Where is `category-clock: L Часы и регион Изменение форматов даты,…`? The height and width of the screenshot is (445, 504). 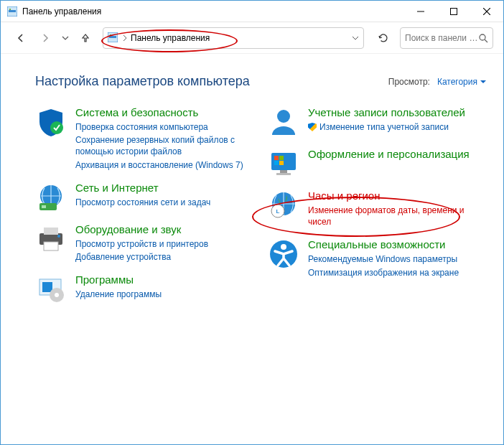 category-clock: L Часы и регион Изменение форматов даты,… is located at coordinates (377, 209).